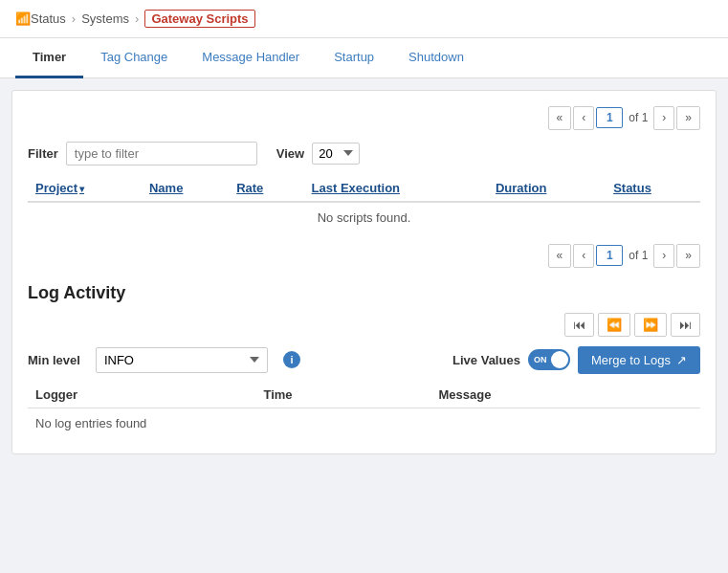  What do you see at coordinates (137, 19) in the screenshot?
I see `breadcrumb-sep2: ›` at bounding box center [137, 19].